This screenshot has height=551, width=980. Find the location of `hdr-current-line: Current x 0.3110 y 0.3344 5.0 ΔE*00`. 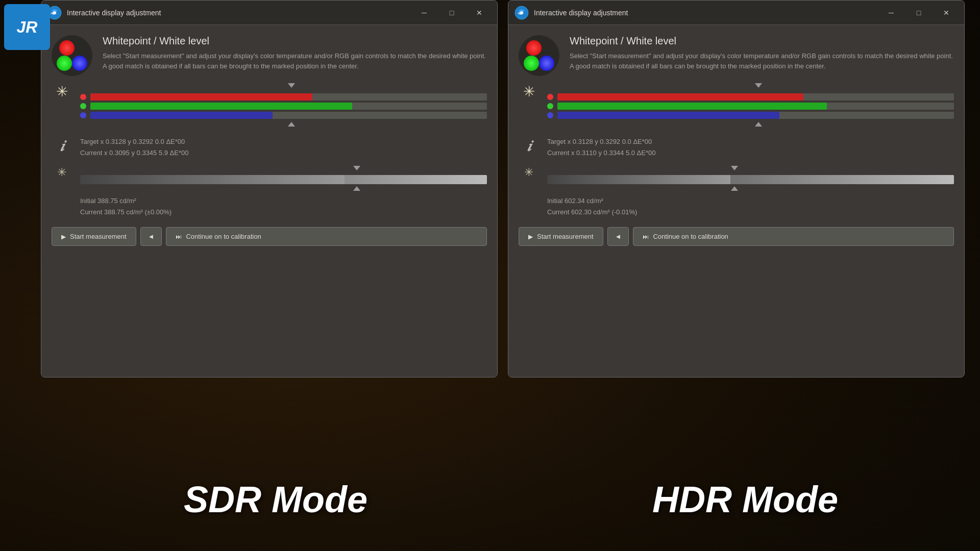

hdr-current-line: Current x 0.3110 y 0.3344 5.0 ΔE*00 is located at coordinates (601, 153).